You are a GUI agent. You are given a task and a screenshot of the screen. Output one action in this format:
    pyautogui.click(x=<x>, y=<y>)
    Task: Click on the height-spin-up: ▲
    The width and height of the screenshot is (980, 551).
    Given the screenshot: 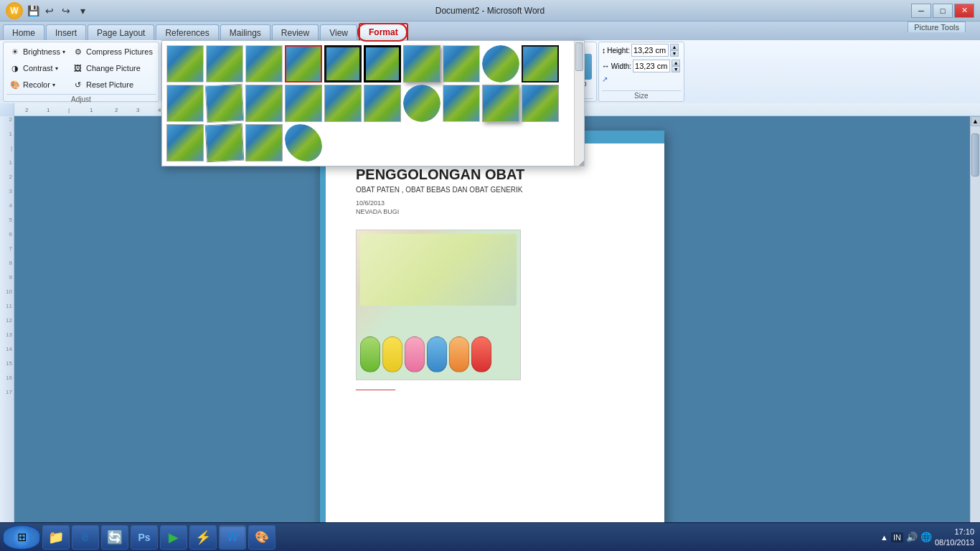 What is the action you would take?
    pyautogui.click(x=674, y=47)
    